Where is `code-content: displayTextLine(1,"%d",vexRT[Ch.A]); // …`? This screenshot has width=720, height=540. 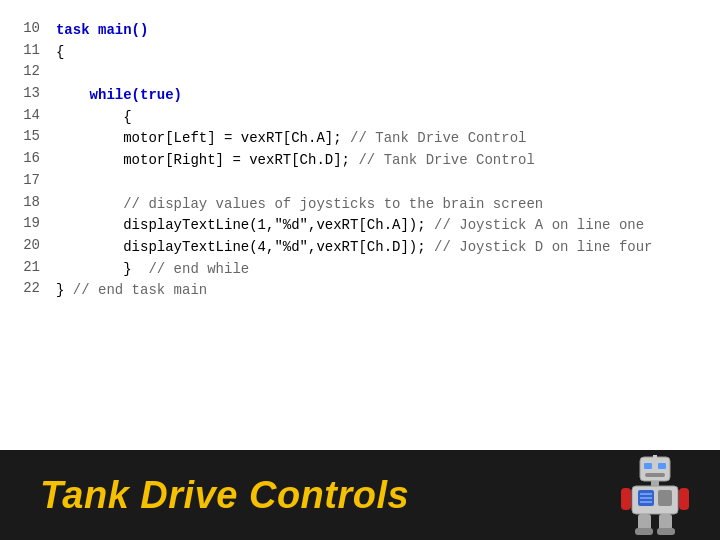
code-content: displayTextLine(1,"%d",vexRT[Ch.A]); // … is located at coordinates (383, 226).